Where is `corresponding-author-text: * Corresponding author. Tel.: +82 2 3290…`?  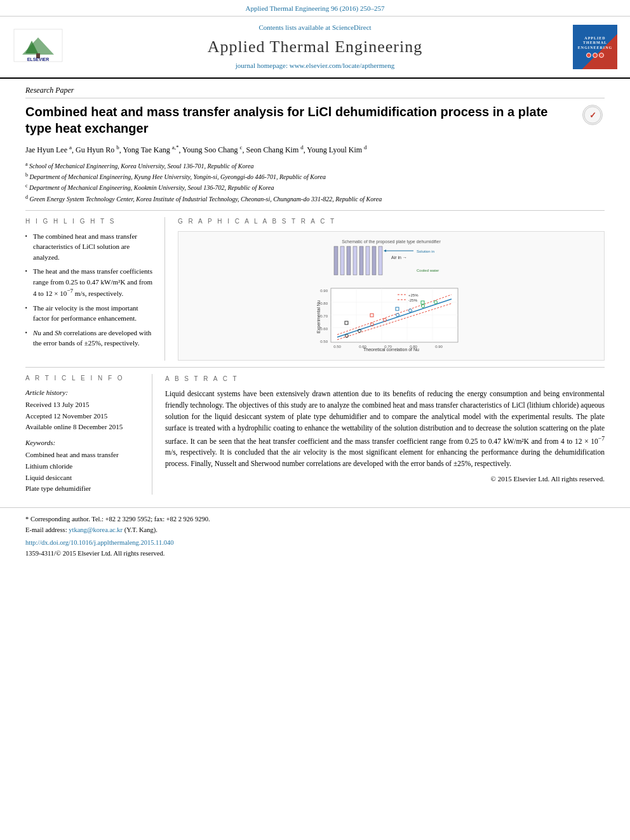
corresponding-author-text: * Corresponding author. Tel.: +82 2 3290… is located at coordinates (118, 519).